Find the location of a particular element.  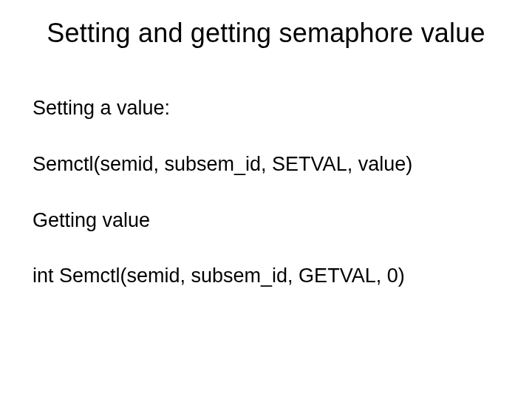

text-line: Semctl(semid, subsem_id, SETVAL, value) is located at coordinates (266, 165).